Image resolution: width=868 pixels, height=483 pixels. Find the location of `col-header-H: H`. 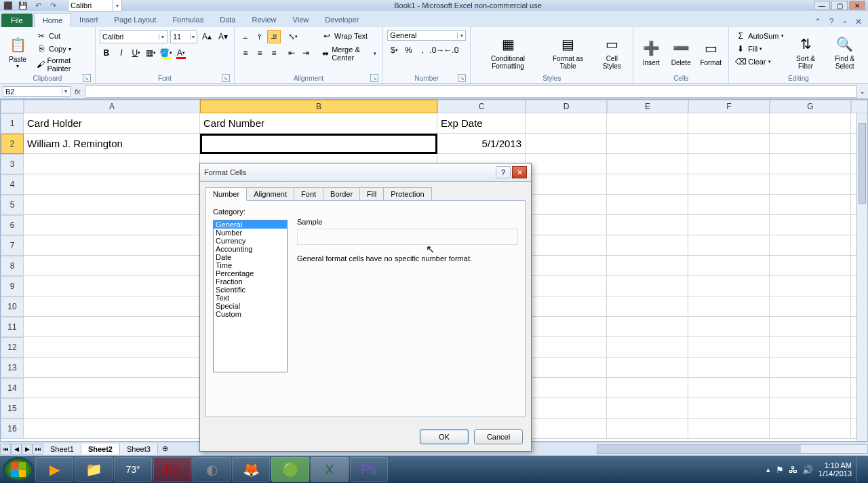

col-header-H: H is located at coordinates (860, 107).